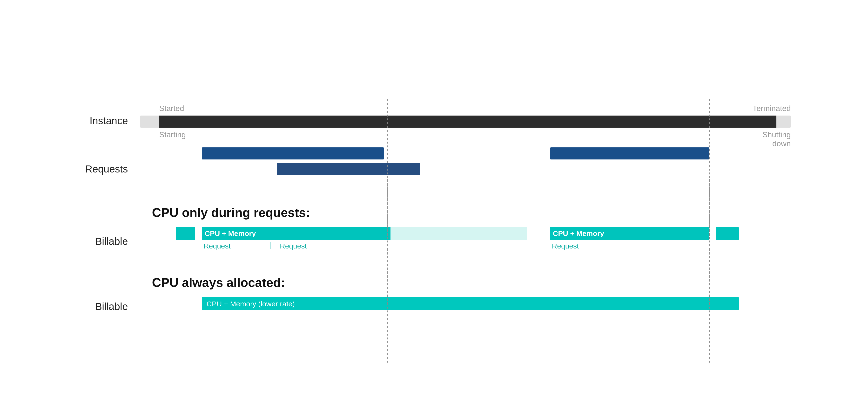 The width and height of the screenshot is (868, 420). I want to click on instance-bottom-labels: Starting Shutting down, so click(466, 139).